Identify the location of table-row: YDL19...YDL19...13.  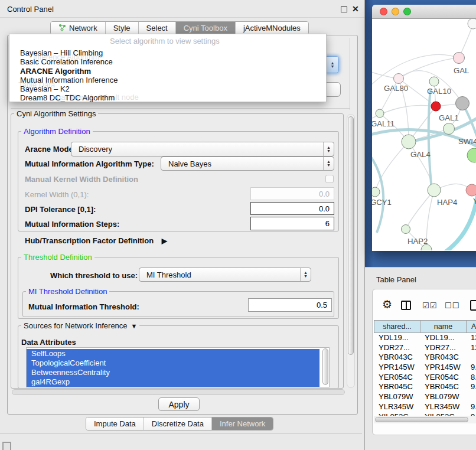
(425, 338).